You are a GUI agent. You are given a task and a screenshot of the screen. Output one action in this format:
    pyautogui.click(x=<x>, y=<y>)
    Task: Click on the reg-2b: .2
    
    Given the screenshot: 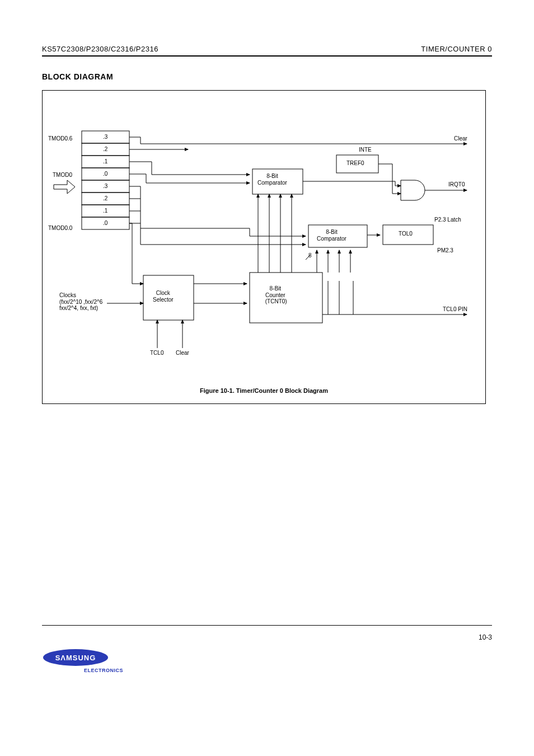 What is the action you would take?
    pyautogui.click(x=105, y=199)
    